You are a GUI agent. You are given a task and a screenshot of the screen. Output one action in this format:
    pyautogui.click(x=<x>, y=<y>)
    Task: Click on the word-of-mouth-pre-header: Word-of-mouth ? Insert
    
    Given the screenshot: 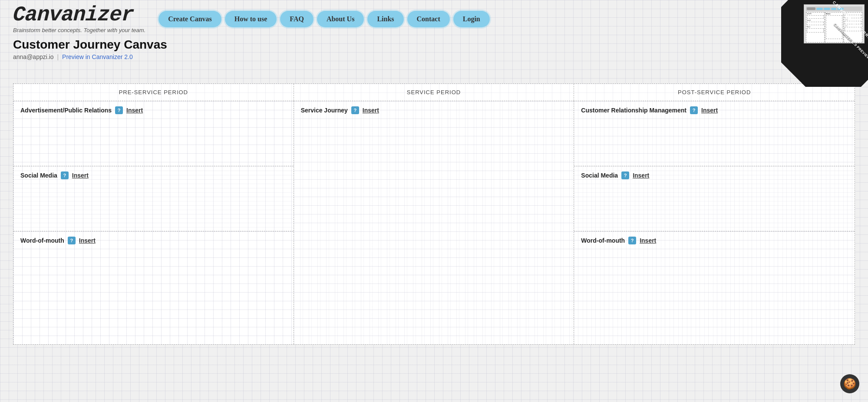 What is the action you would take?
    pyautogui.click(x=154, y=241)
    